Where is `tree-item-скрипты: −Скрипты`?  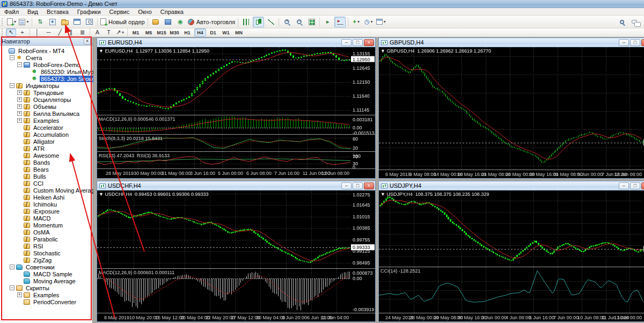
tree-item-скрипты: −Скрипты is located at coordinates (46, 288).